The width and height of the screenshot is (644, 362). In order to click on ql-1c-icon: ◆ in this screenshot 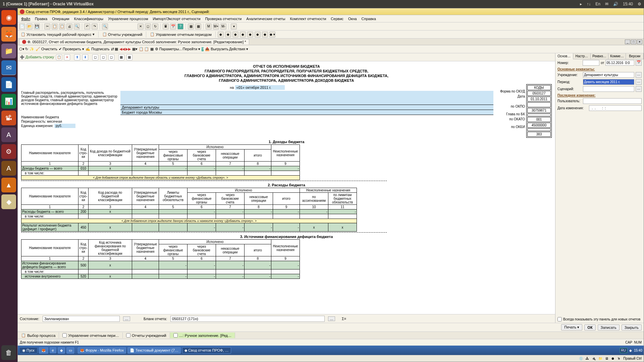, I will do `click(61, 351)`.